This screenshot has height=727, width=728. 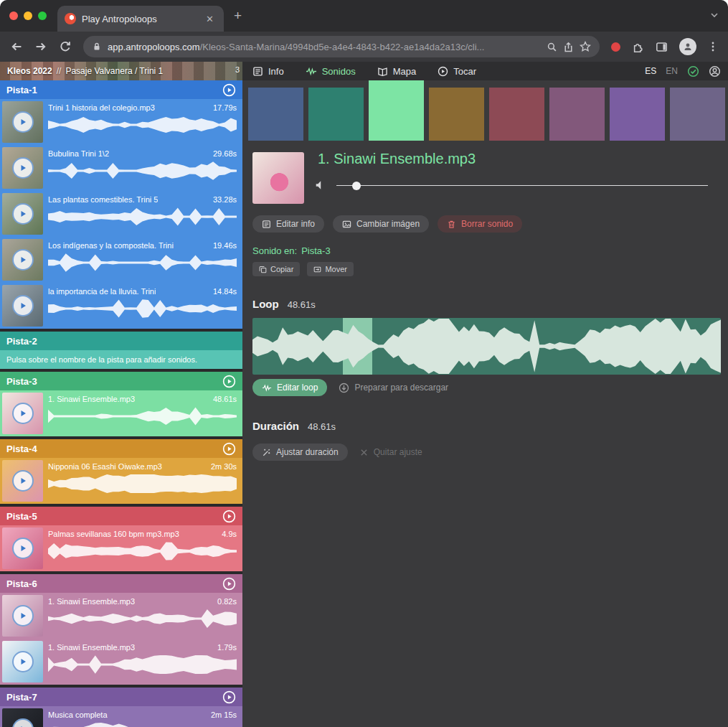 What do you see at coordinates (615, 47) in the screenshot?
I see `recording-indicator-icon` at bounding box center [615, 47].